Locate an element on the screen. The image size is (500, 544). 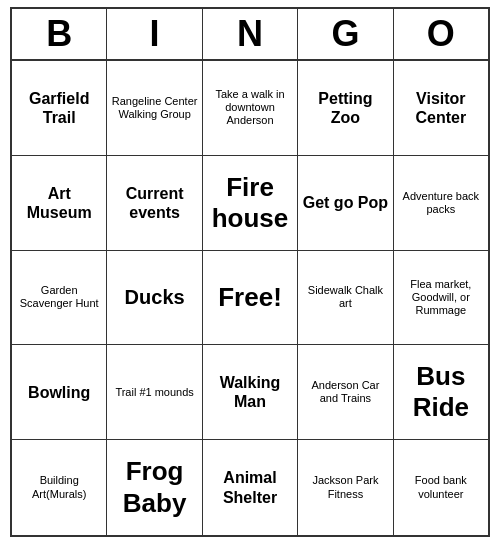
bingo-cell-1-4: Adventure back packs is located at coordinates (441, 204).